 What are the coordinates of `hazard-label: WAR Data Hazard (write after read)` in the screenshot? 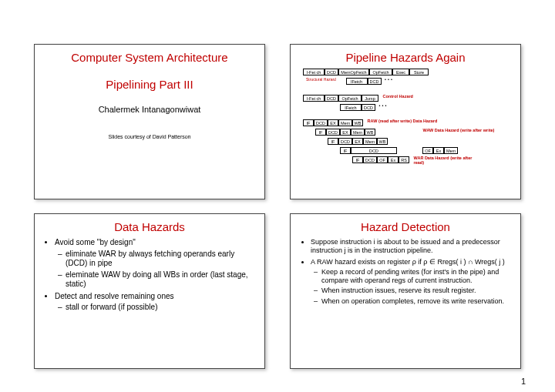 It's located at (445, 160).